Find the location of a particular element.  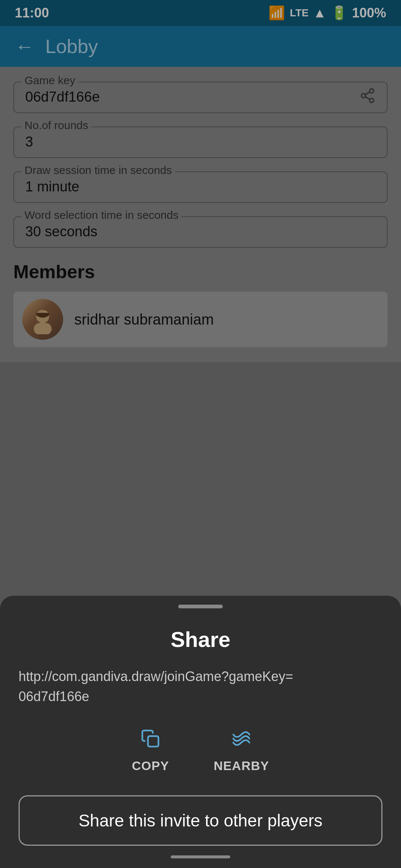

share-icon is located at coordinates (368, 98).